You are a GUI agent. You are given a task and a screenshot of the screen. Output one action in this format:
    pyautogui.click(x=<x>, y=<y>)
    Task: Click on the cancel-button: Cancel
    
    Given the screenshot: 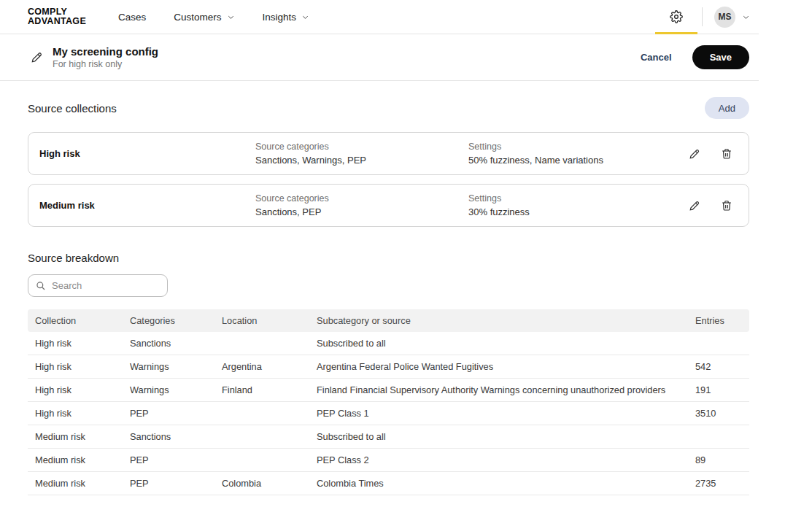 What is the action you would take?
    pyautogui.click(x=657, y=57)
    